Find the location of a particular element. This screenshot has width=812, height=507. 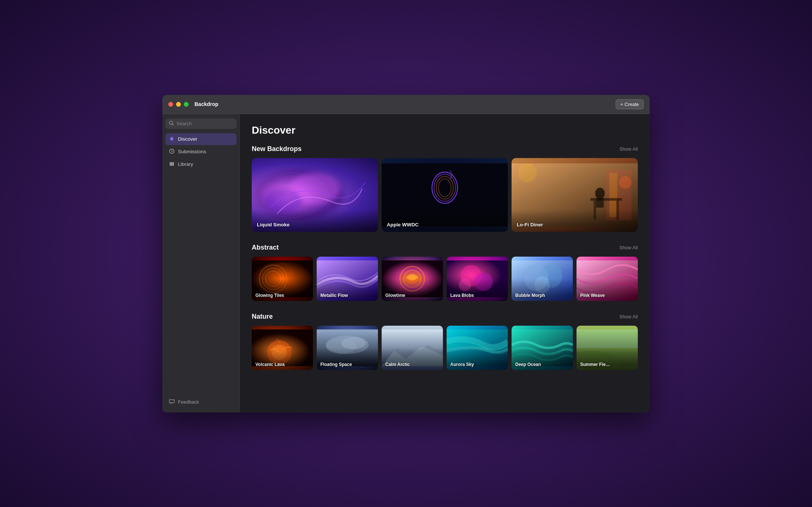

page-title: Discover is located at coordinates (445, 130).